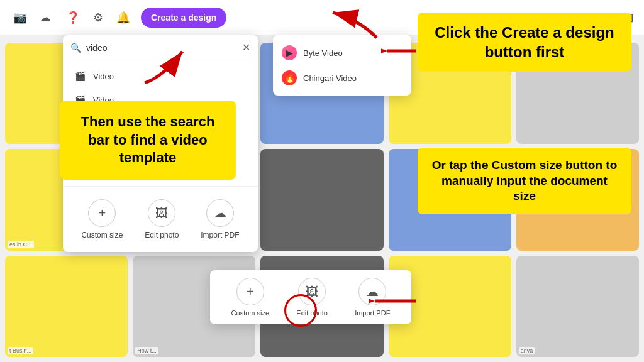  I want to click on callout-create-design: Click the Create a design button first, so click(525, 42).